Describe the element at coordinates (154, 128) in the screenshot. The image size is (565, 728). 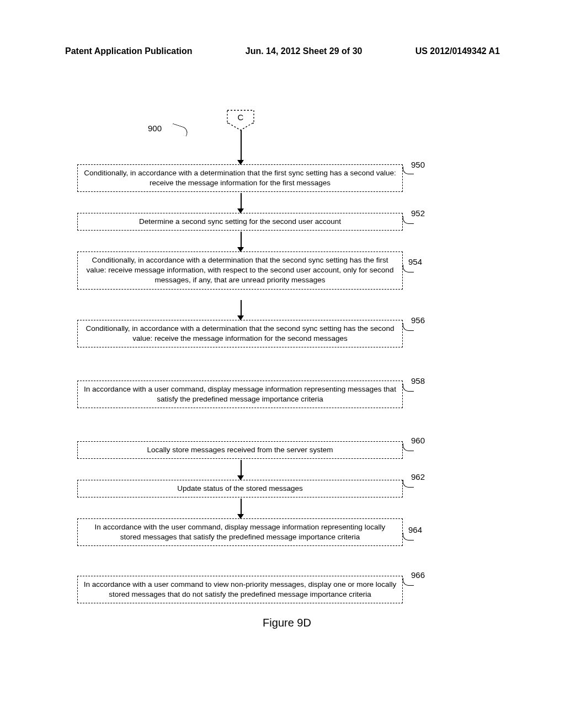
I see `reference-900: 900` at that location.